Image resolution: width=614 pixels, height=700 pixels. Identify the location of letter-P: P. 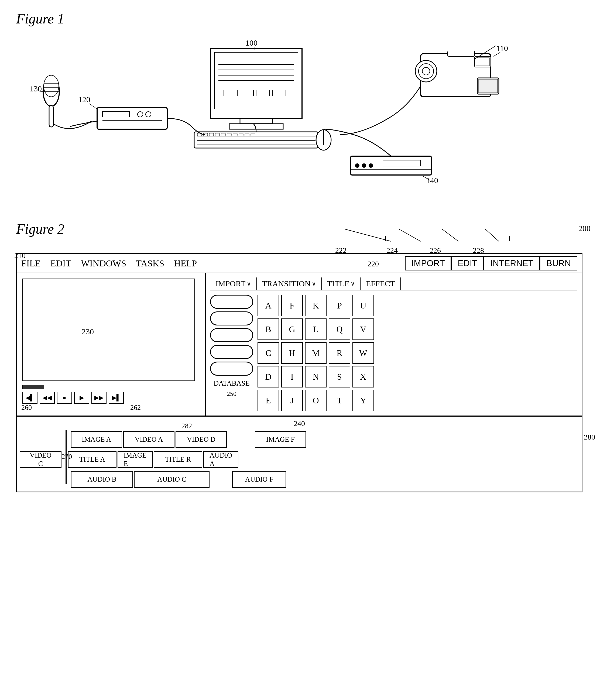
(340, 305).